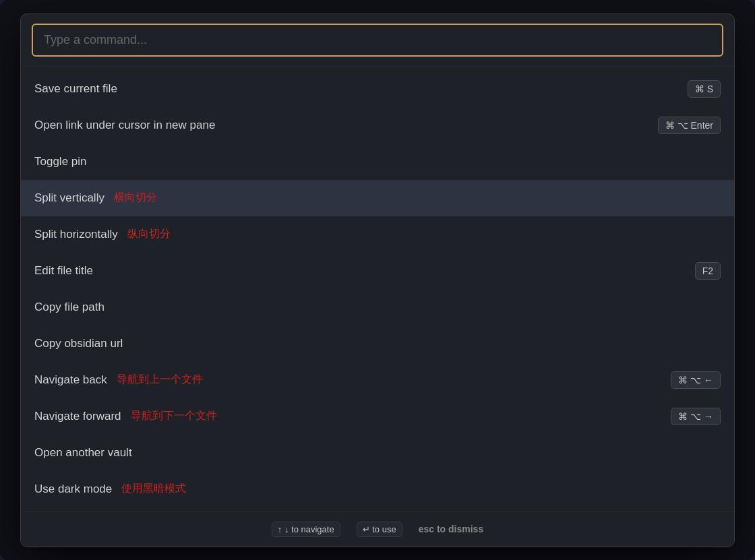 The image size is (755, 560). Describe the element at coordinates (696, 416) in the screenshot. I see `kbd-navigate-forward: ⌘ ⌥ →` at that location.